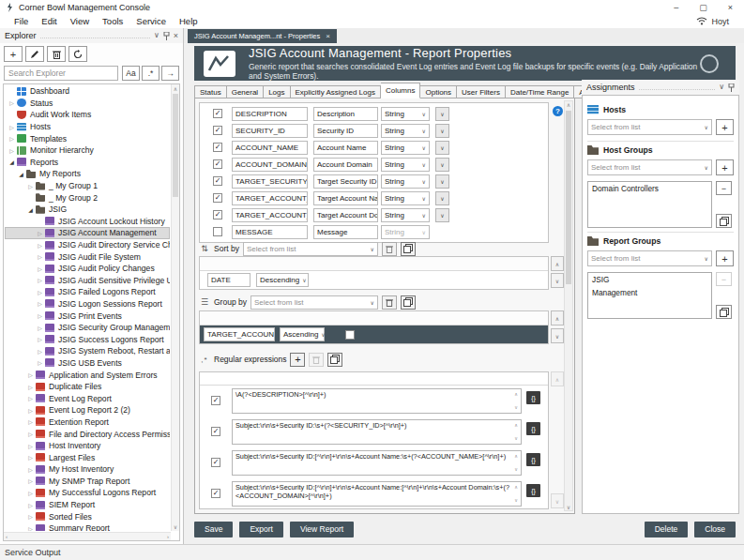  What do you see at coordinates (87, 257) in the screenshot?
I see `tree-item: ▷JSIG Audit File System` at bounding box center [87, 257].